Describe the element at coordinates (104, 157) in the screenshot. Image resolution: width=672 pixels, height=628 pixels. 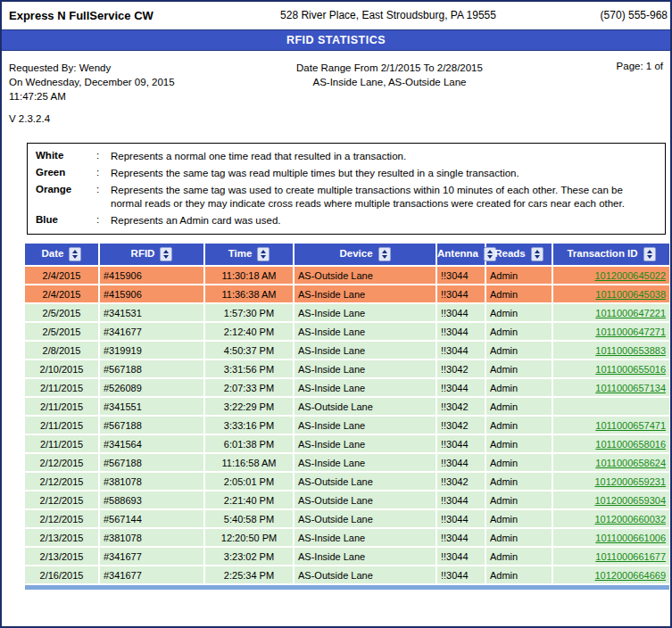
I see `legend-colon: :` at that location.